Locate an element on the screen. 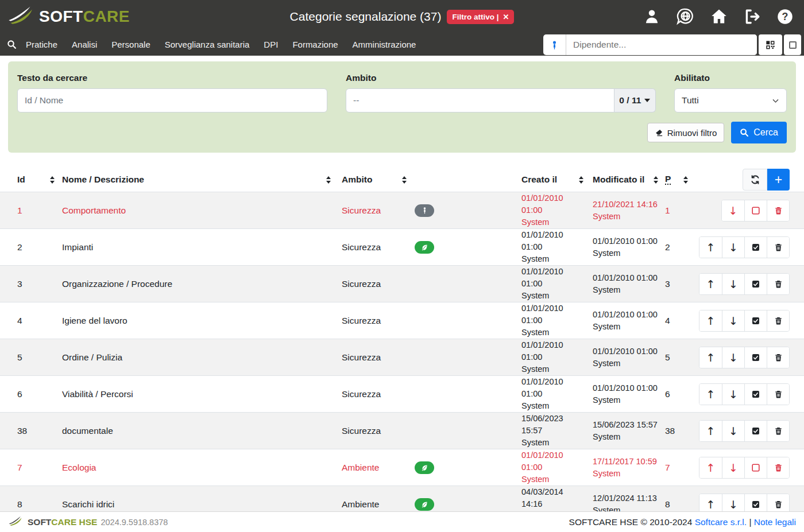 This screenshot has width=804, height=532. checkbox-checked-icon is located at coordinates (756, 321).